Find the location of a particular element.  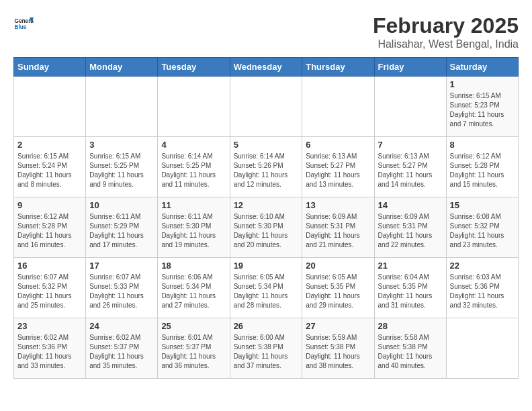

calendar-cell: 15Sunrise: 6:08 AM Sunset: 5:32 PM Dayli… is located at coordinates (482, 228).